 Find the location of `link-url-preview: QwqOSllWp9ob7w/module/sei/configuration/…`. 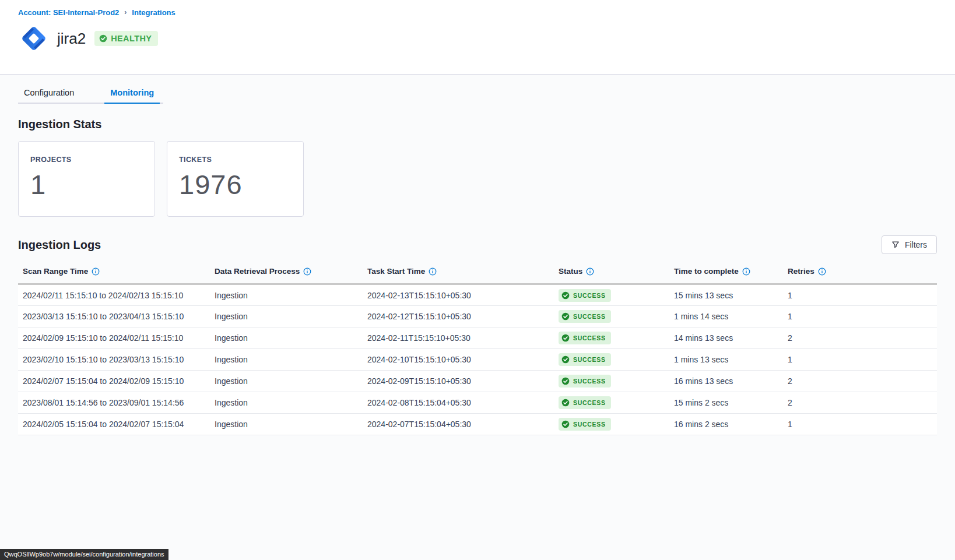

link-url-preview: QwqOSllWp9ob7w/module/sei/configuration/… is located at coordinates (84, 555).